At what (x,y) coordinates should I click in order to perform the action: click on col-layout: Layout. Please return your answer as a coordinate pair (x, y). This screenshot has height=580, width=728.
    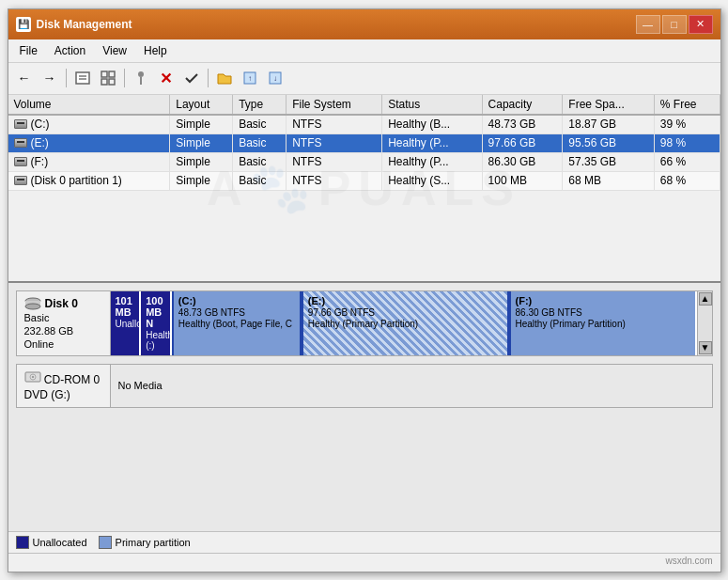
    Looking at the image, I should click on (201, 105).